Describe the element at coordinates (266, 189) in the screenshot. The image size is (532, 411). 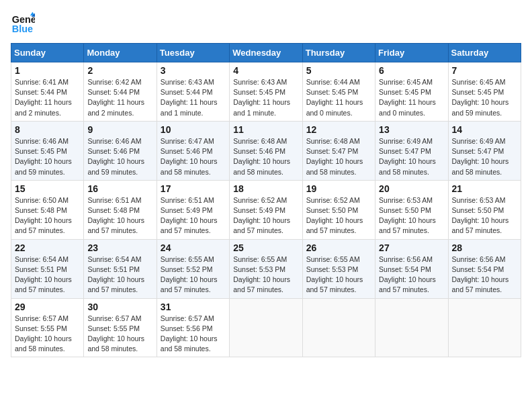
I see `day-number: 18` at that location.